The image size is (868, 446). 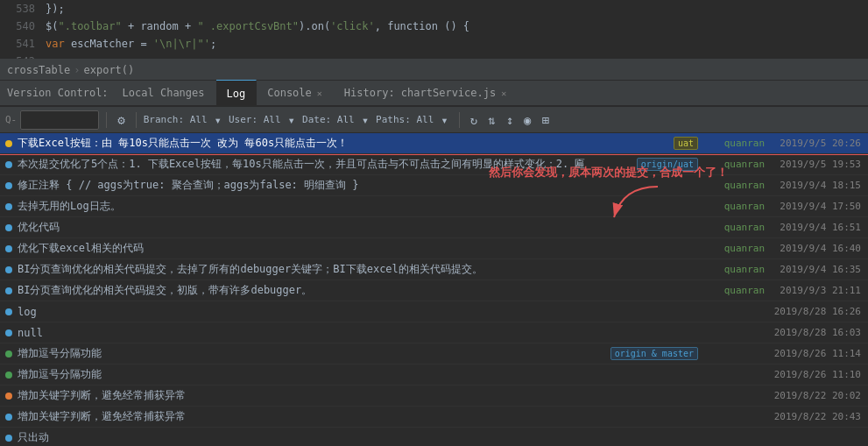 I want to click on commit-author-4: quanran, so click(x=737, y=228).